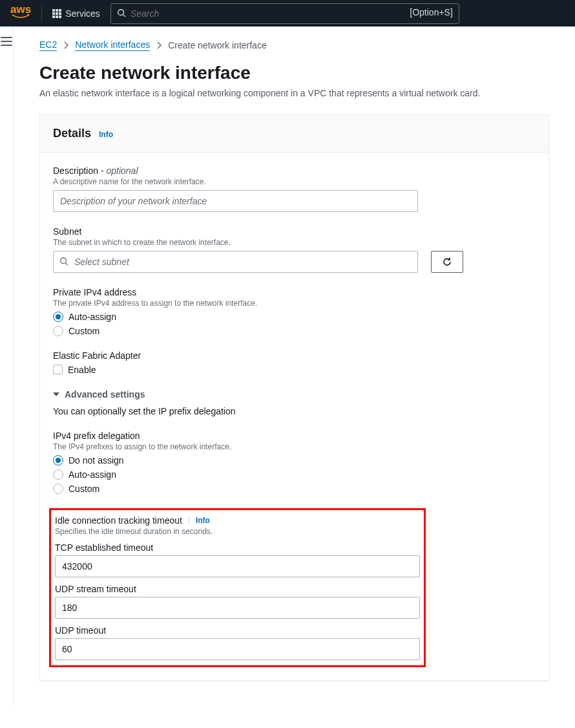  What do you see at coordinates (238, 566) in the screenshot?
I see `tcp-timeout-input` at bounding box center [238, 566].